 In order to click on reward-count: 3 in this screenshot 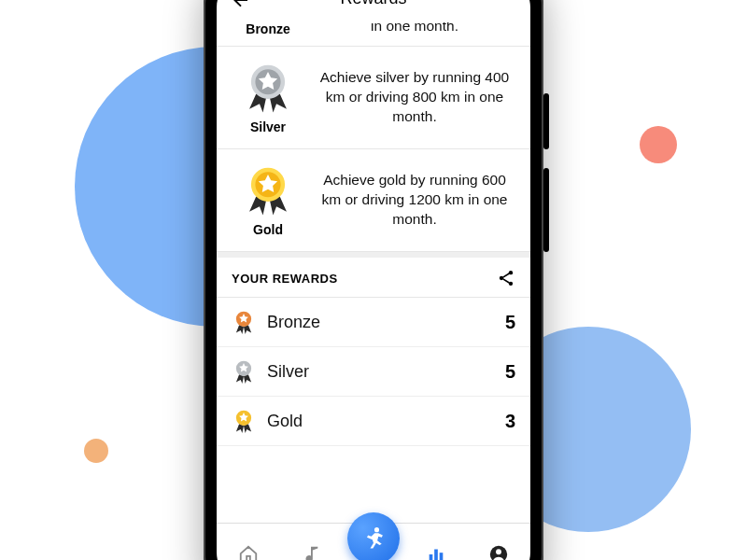, I will do `click(510, 422)`.